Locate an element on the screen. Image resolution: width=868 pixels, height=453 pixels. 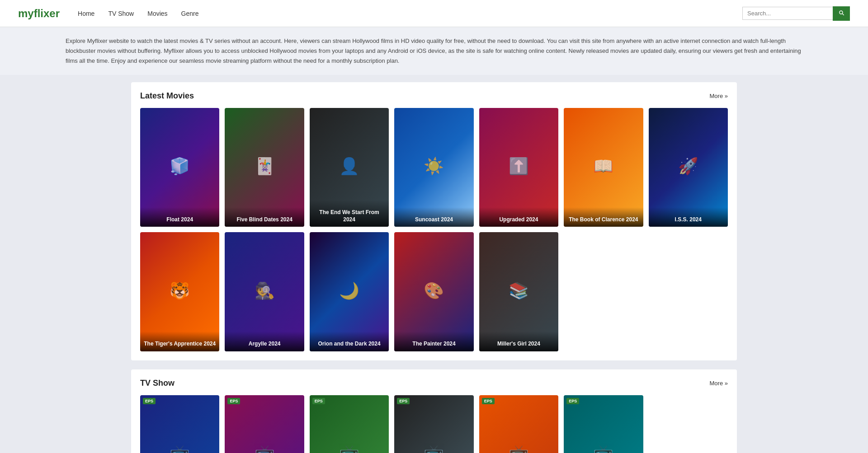
movie-title-iss: I.S.S. 2024 is located at coordinates (688, 220).